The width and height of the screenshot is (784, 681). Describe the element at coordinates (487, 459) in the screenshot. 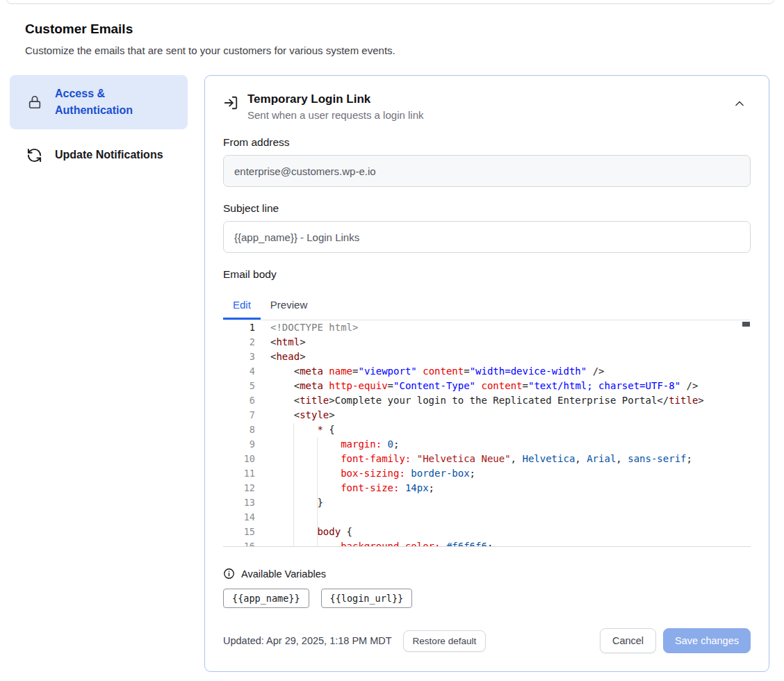

I see `code-line: 10 font-family: "Helvetica Neue", Helvet…` at that location.